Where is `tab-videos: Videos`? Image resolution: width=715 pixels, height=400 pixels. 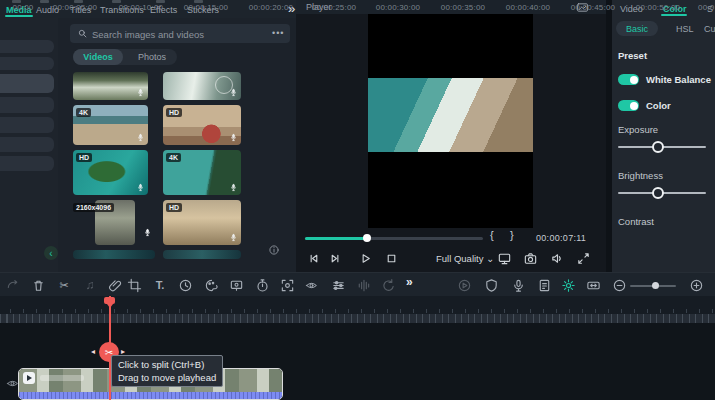
tab-videos: Videos is located at coordinates (98, 57).